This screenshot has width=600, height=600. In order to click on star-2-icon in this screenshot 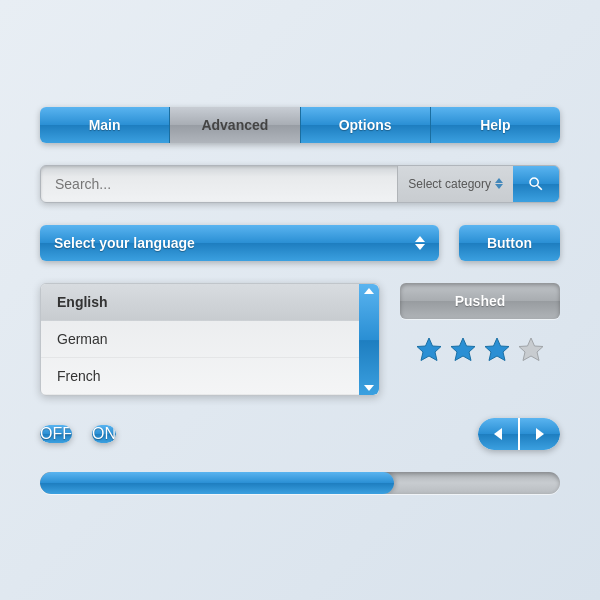, I will do `click(463, 350)`.